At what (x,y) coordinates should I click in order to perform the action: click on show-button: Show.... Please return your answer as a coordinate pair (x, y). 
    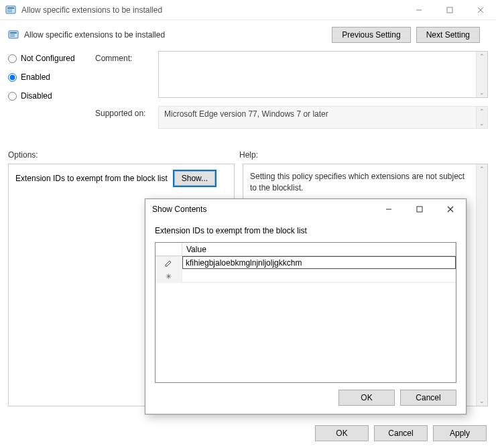
    Looking at the image, I should click on (194, 178).